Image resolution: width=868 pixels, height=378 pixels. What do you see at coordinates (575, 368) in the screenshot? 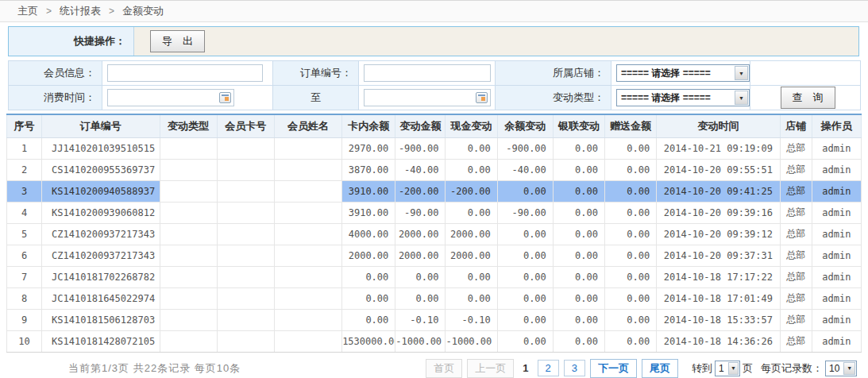
I see `page-number-button: 3` at bounding box center [575, 368].